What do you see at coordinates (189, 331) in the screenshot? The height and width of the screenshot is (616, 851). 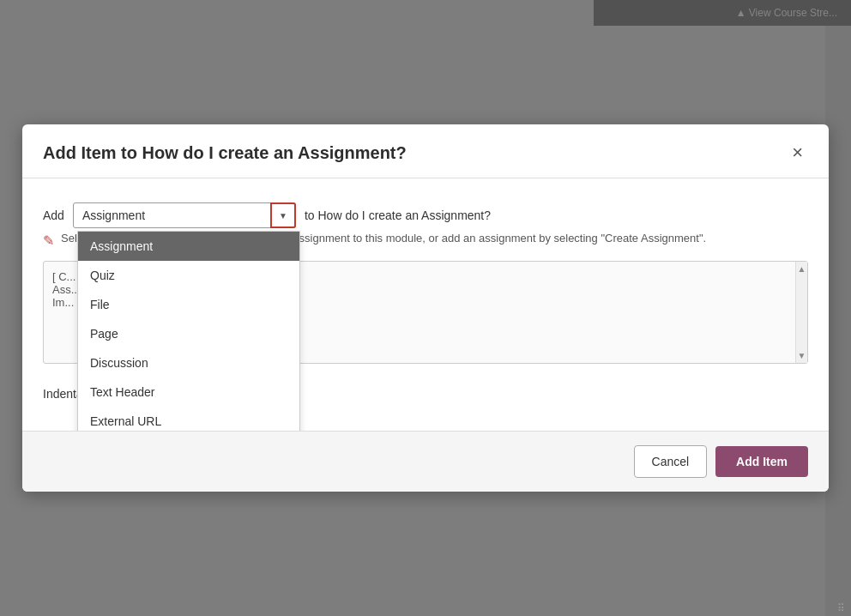 I see `dropdown-menu: Assignment Quiz File Page Discussion Tex…` at bounding box center [189, 331].